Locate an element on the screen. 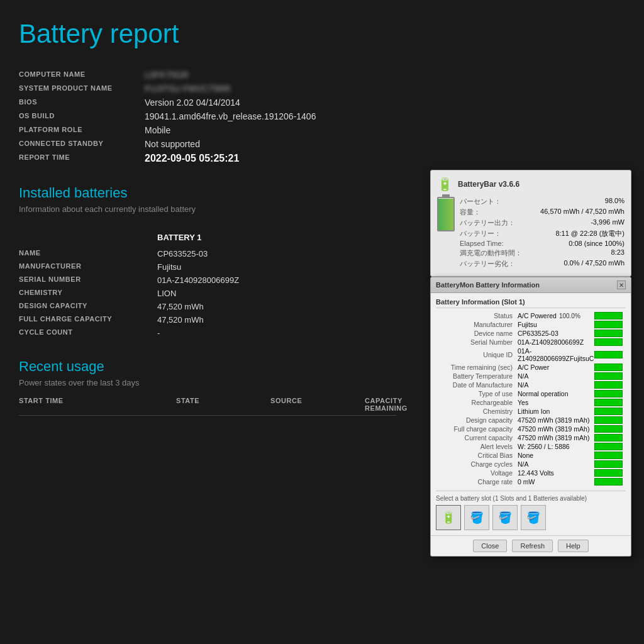 Image resolution: width=644 pixels, height=644 pixels. bm-row-value: A/C Powered100.0% is located at coordinates (556, 316).